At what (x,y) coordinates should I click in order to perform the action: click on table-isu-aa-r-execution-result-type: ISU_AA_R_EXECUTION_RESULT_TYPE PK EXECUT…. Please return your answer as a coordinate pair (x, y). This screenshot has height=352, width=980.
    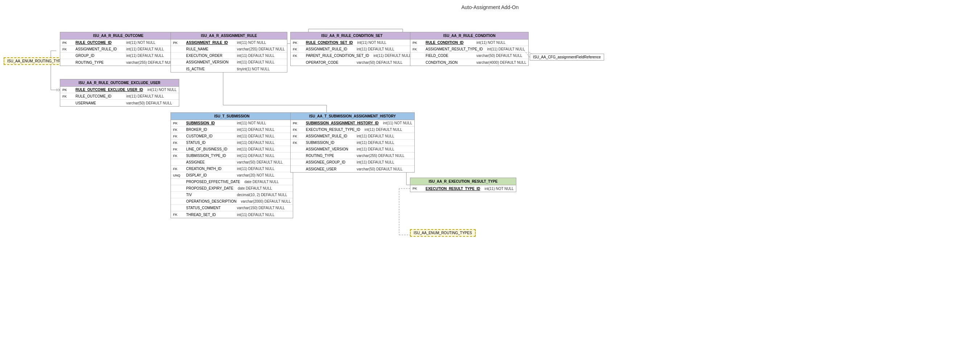
    Looking at the image, I should click on (463, 185).